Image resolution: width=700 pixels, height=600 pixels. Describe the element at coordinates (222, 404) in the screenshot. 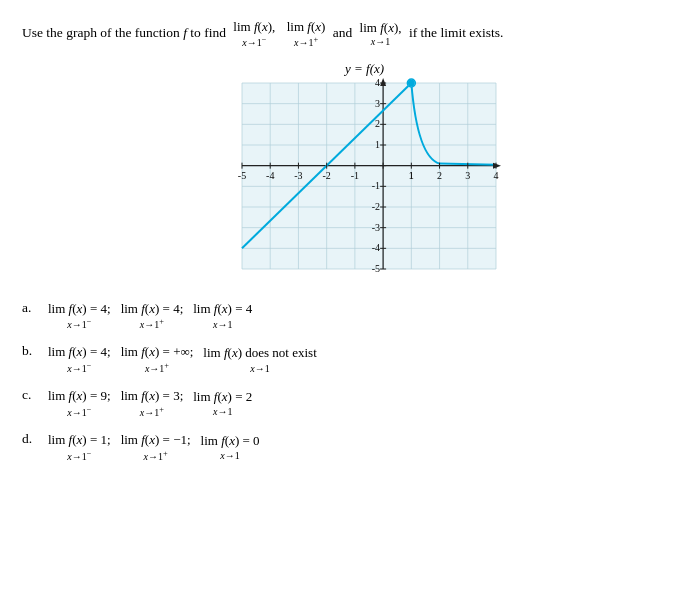

I see `c-limit3: lim f(x) = 2 x→1` at that location.